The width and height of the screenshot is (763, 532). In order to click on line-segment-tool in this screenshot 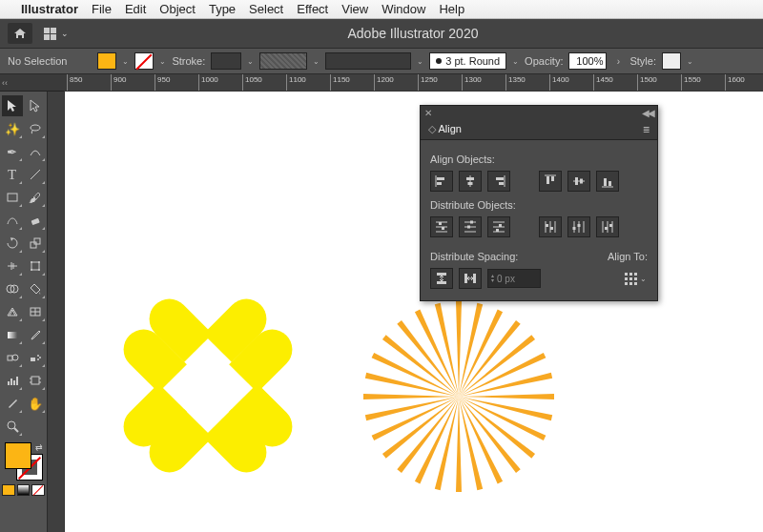, I will do `click(35, 174)`.